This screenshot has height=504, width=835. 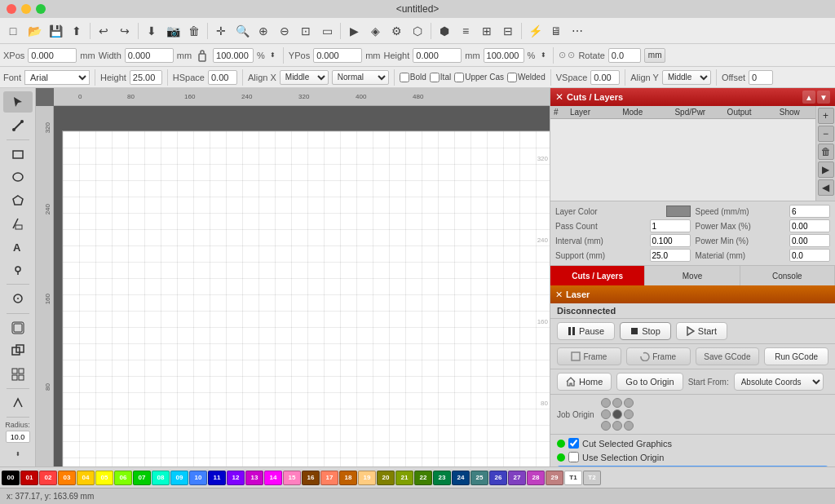 What do you see at coordinates (670, 255) in the screenshot?
I see `support-input` at bounding box center [670, 255].